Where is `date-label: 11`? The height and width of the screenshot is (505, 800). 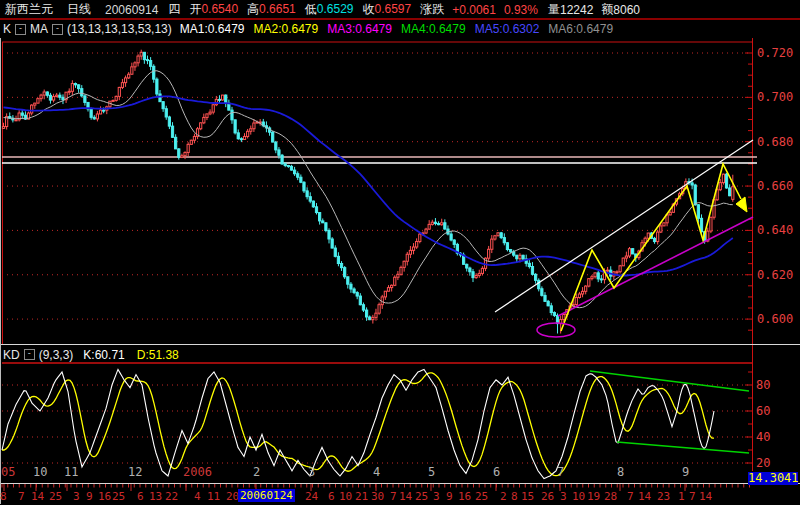
date-label: 11 is located at coordinates (214, 496).